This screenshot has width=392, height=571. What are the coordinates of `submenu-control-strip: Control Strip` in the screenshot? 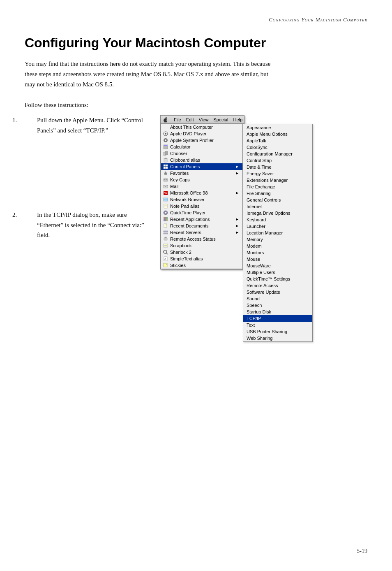 It's located at (278, 160).